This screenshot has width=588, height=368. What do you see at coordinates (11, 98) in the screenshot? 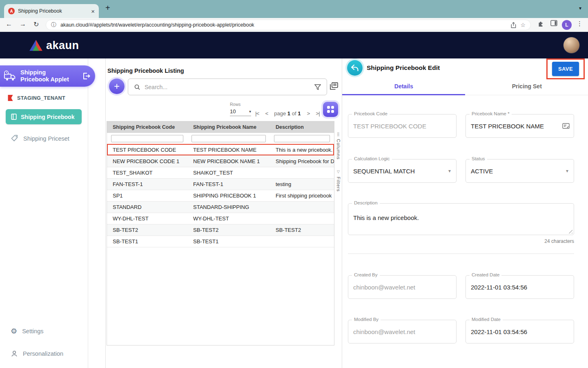
I see `tenant-icon` at bounding box center [11, 98].